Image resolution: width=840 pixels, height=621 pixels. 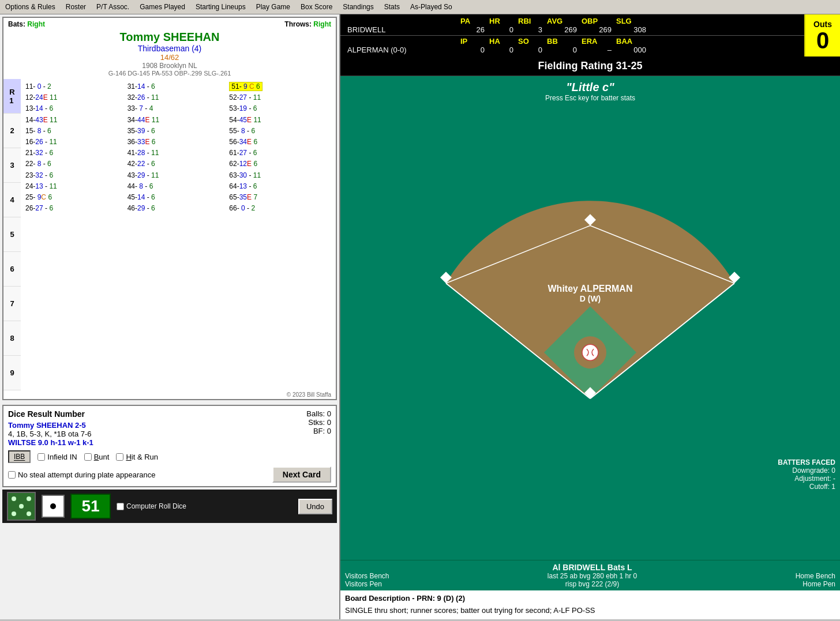 I want to click on dice-result-play: 4, 1B, 5-3, K, *1B ota 7-6, so click(x=51, y=434).